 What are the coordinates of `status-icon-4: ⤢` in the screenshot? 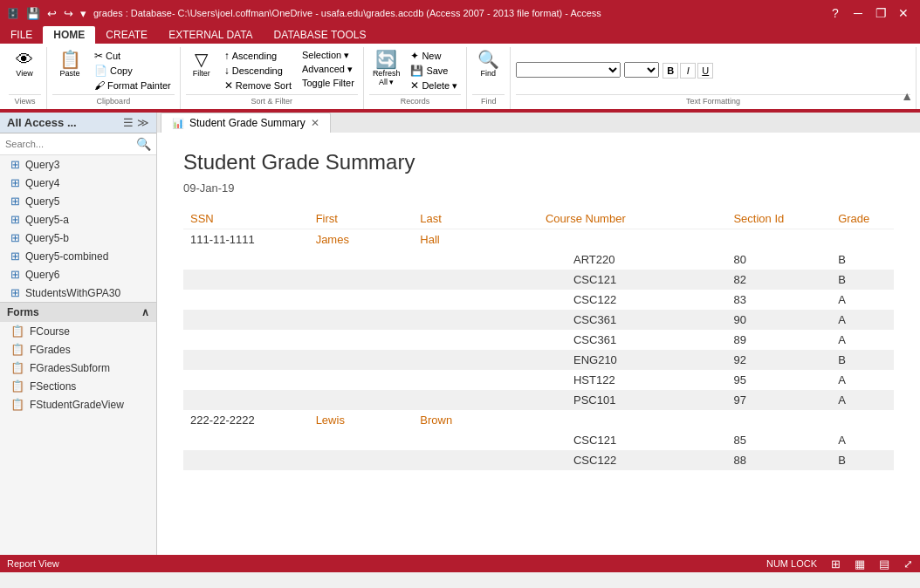 It's located at (908, 564).